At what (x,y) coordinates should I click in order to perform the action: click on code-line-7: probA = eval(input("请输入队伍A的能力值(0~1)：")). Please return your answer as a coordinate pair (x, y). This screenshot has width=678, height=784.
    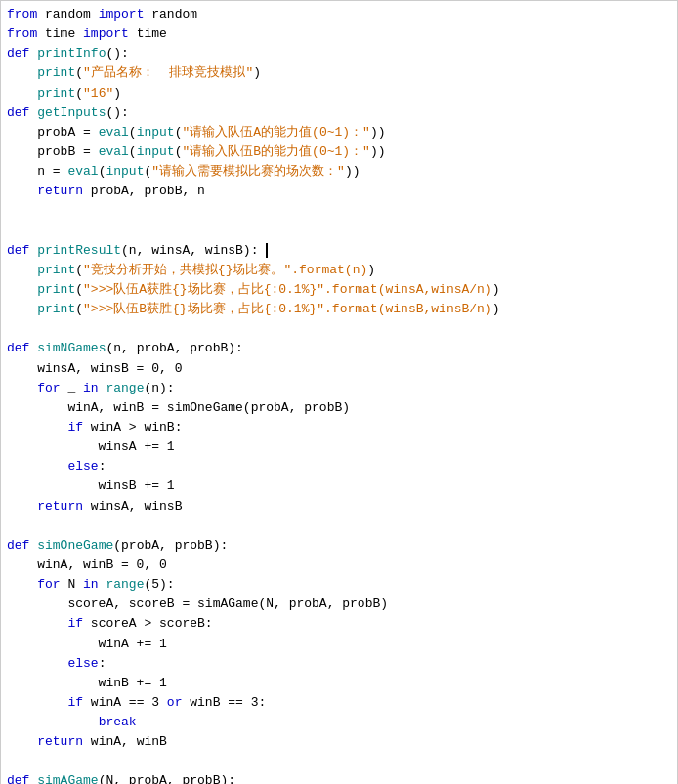
    Looking at the image, I should click on (339, 133).